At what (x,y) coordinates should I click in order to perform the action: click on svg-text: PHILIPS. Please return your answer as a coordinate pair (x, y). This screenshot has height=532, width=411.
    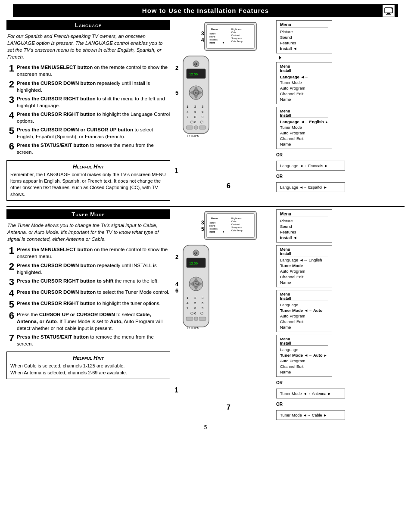
    Looking at the image, I should click on (193, 136).